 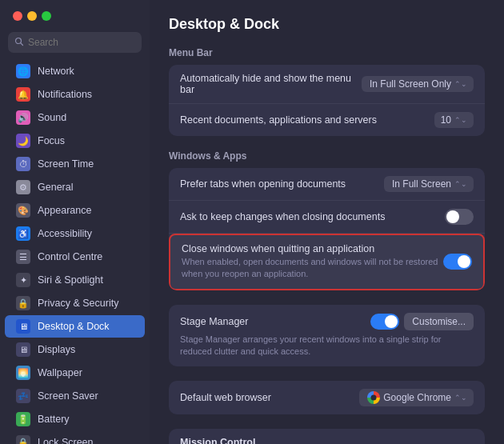 I want to click on auto-hide-value: In Full Screen Only ⌃⌄, so click(x=418, y=84).